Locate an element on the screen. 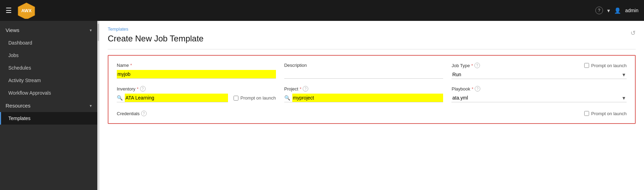  project-help-icon: ? is located at coordinates (305, 89).